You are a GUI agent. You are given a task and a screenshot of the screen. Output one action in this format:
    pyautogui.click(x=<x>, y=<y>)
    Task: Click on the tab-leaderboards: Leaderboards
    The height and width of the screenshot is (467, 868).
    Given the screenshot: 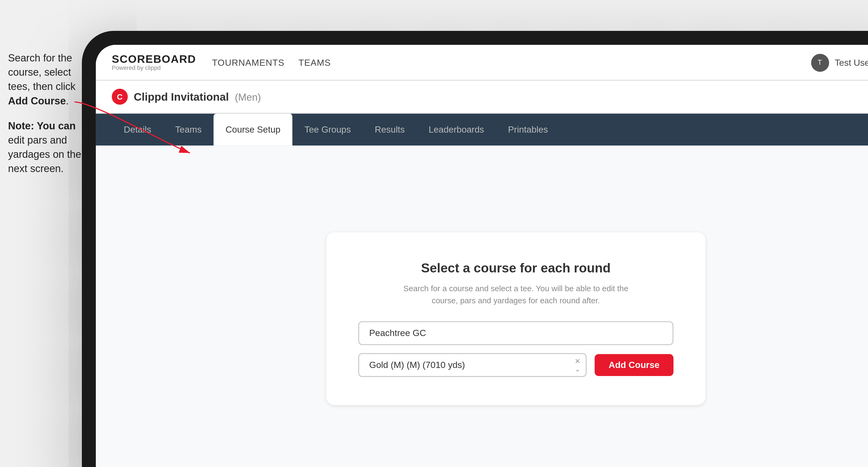 What is the action you would take?
    pyautogui.click(x=457, y=130)
    